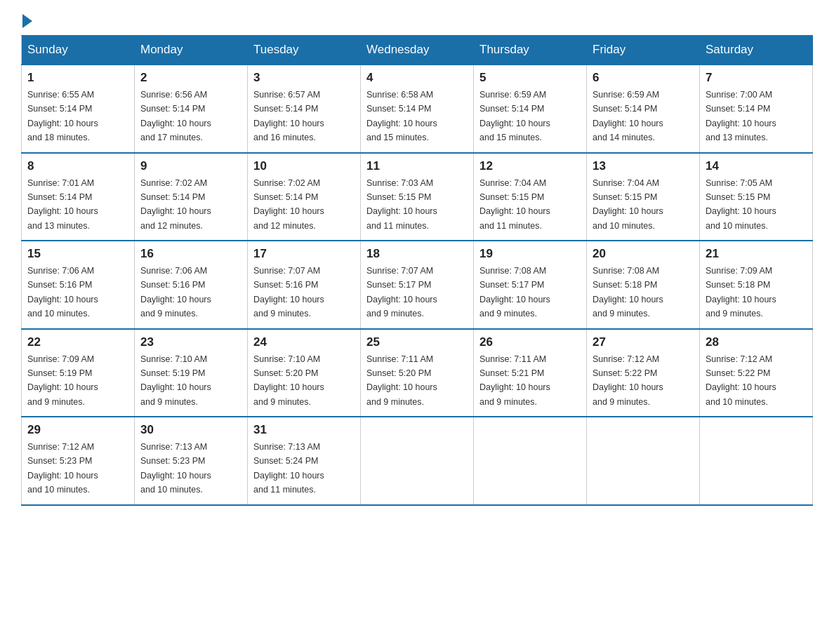 This screenshot has width=834, height=644. Describe the element at coordinates (530, 254) in the screenshot. I see `day-number: 19` at that location.